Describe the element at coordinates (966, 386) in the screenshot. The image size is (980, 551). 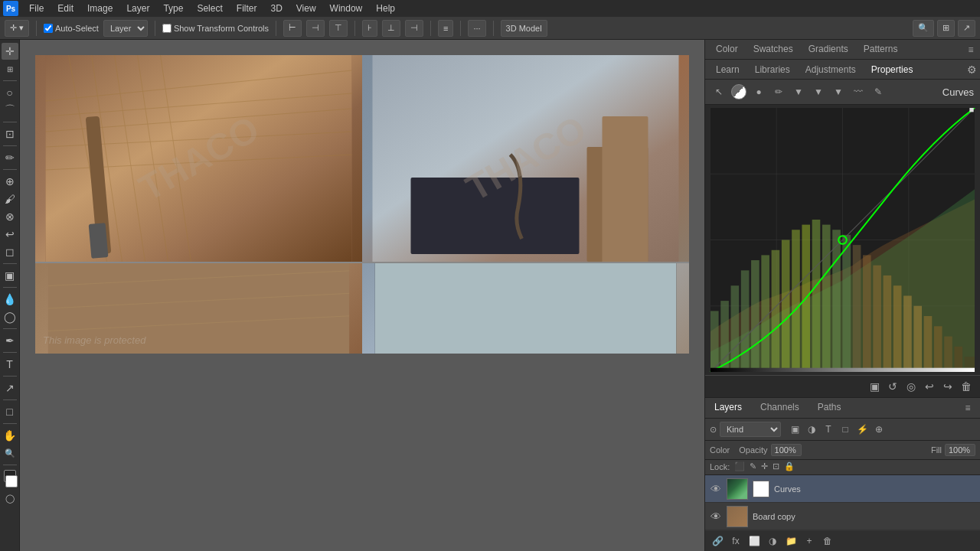
I see `curves-delete-btn: 🗑` at that location.